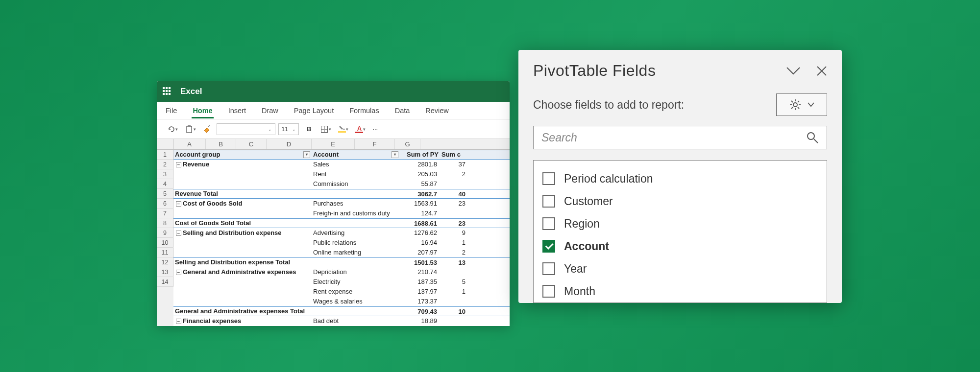  What do you see at coordinates (680, 291) in the screenshot?
I see `field-item: Month` at bounding box center [680, 291].